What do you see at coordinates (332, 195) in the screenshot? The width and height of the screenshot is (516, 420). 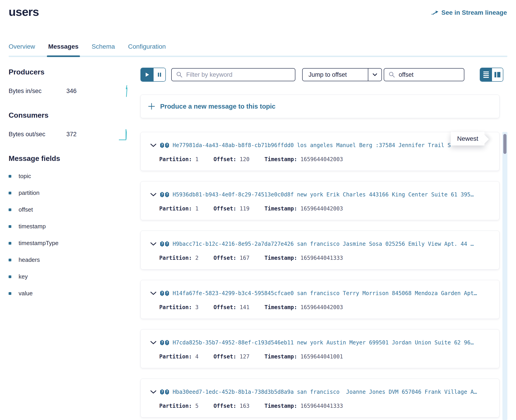 I see `message-key: H5936db81-b943-4e0f-8c29-74513e0c0d8f ne…` at bounding box center [332, 195].